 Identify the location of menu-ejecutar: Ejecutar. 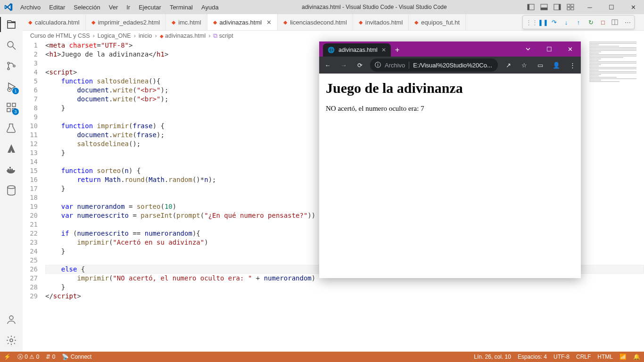
(150, 8).